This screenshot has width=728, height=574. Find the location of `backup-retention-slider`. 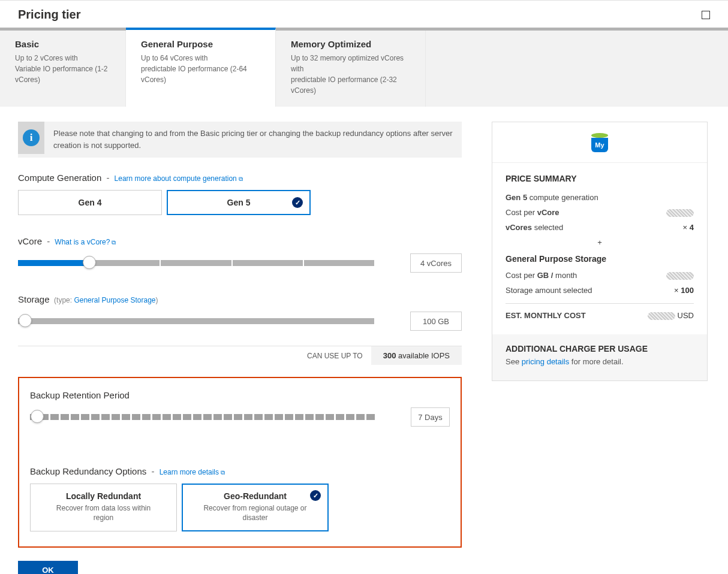

backup-retention-slider is located at coordinates (203, 417).